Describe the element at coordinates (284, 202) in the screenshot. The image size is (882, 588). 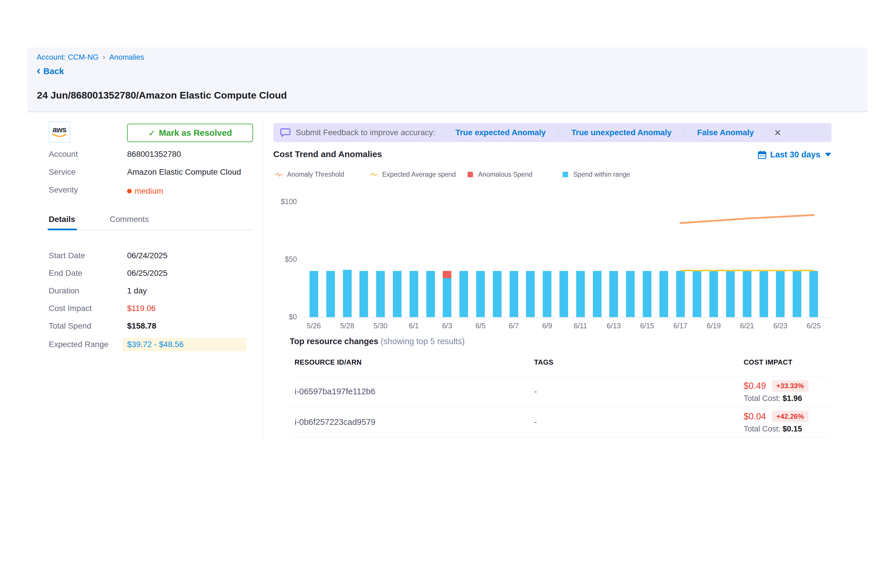
I see `y-axis-tick: $100` at that location.